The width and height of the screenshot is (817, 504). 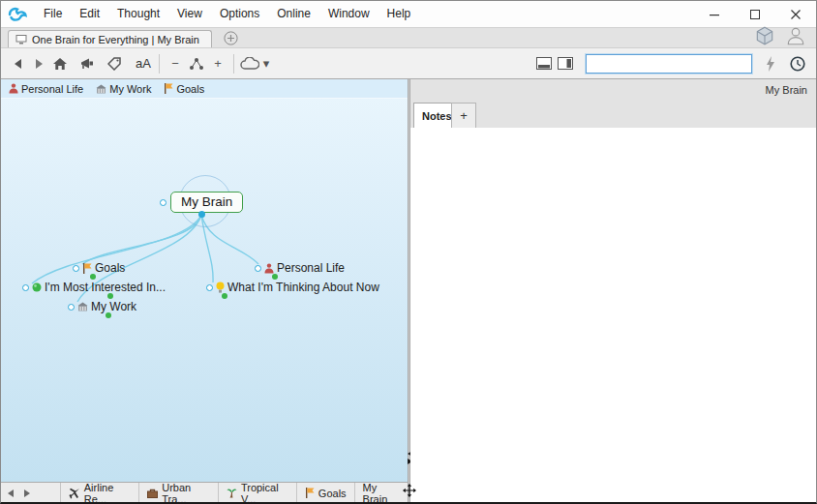 I want to click on menu-window: Window, so click(x=348, y=14).